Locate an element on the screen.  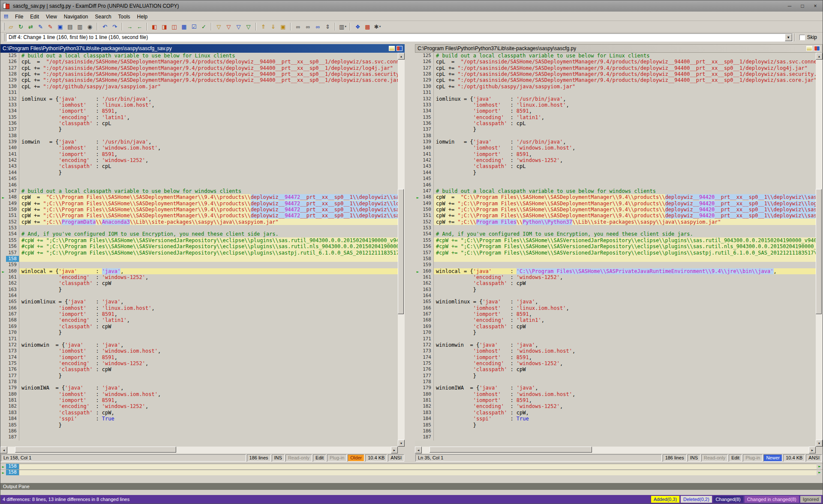
line-text is located at coordinates (625, 259).